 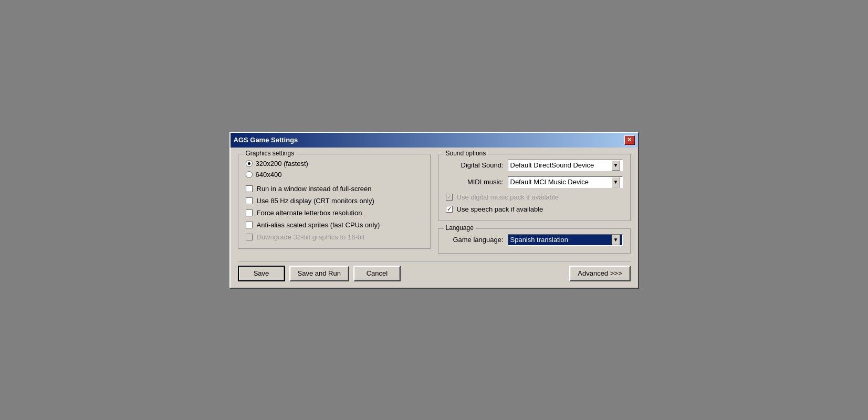 What do you see at coordinates (508, 197) in the screenshot?
I see `checkbox-digital-music-label: Use digital music pack if available` at bounding box center [508, 197].